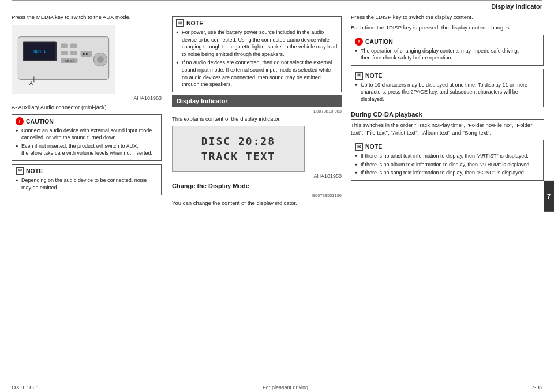  I want to click on right-note-bottom-box: ✉ NOTE If there is no artist text inform…, so click(447, 160).